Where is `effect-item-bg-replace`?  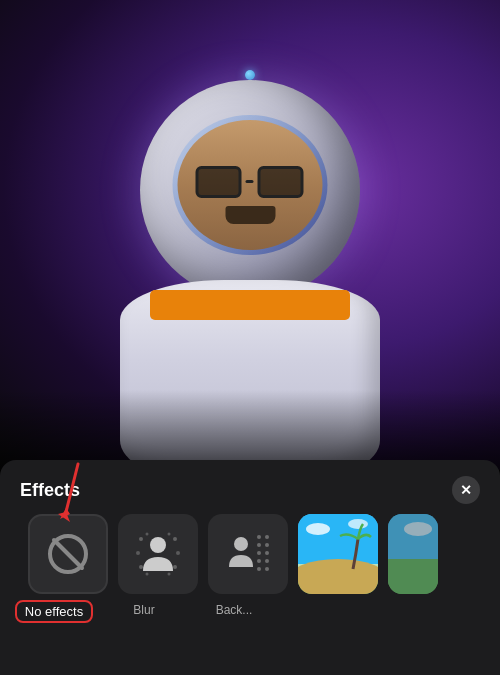
effect-item-bg-replace is located at coordinates (248, 554).